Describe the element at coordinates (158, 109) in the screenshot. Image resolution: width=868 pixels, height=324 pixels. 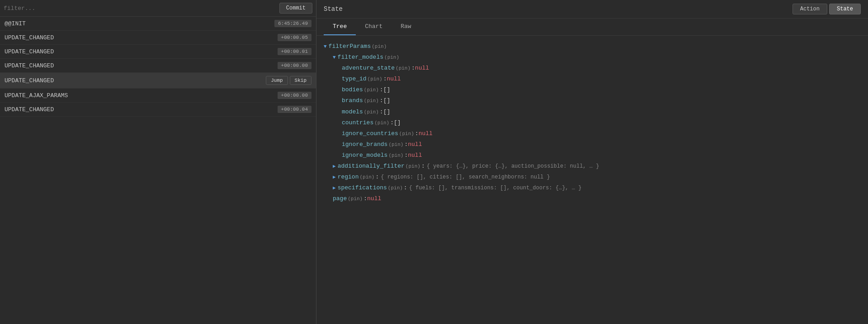
I see `action-item: UPDATE_CHANGED+00:00.04` at that location.